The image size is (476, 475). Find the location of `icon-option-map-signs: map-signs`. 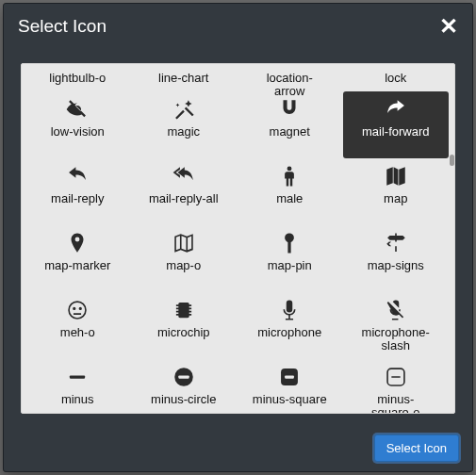

icon-option-map-signs: map-signs is located at coordinates (396, 258).